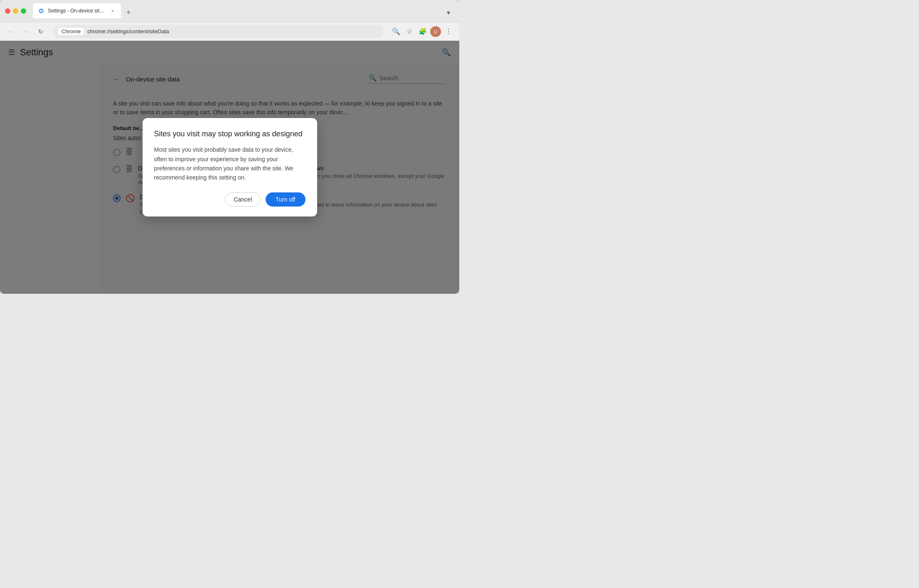 The image size is (919, 588). I want to click on confirmation-modal: Sites you visit may stop working as desi…, so click(230, 167).